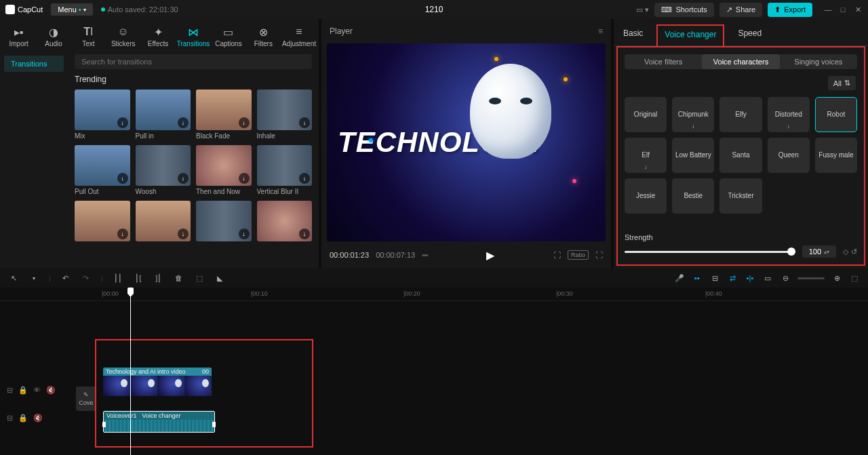  I want to click on split-right-icon: ]⎮, so click(159, 278).